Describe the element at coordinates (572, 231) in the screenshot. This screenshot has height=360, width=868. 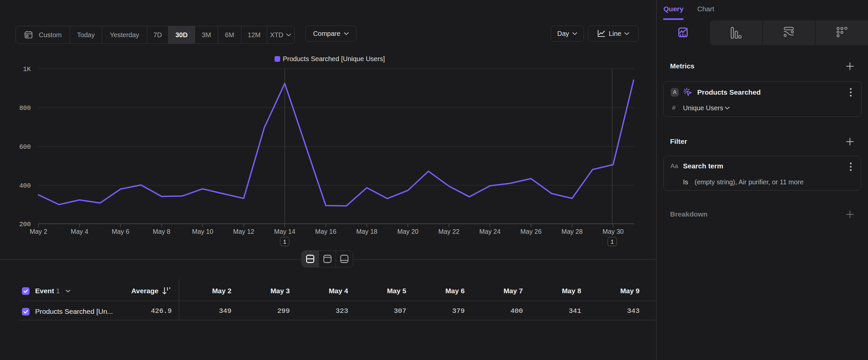
I see `svg-text: May 28` at that location.